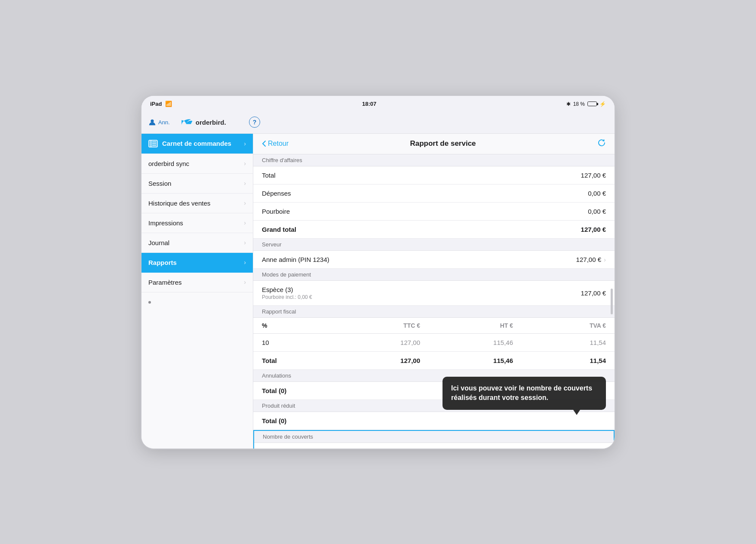  I want to click on pourboire-label: Pourboire, so click(276, 212).